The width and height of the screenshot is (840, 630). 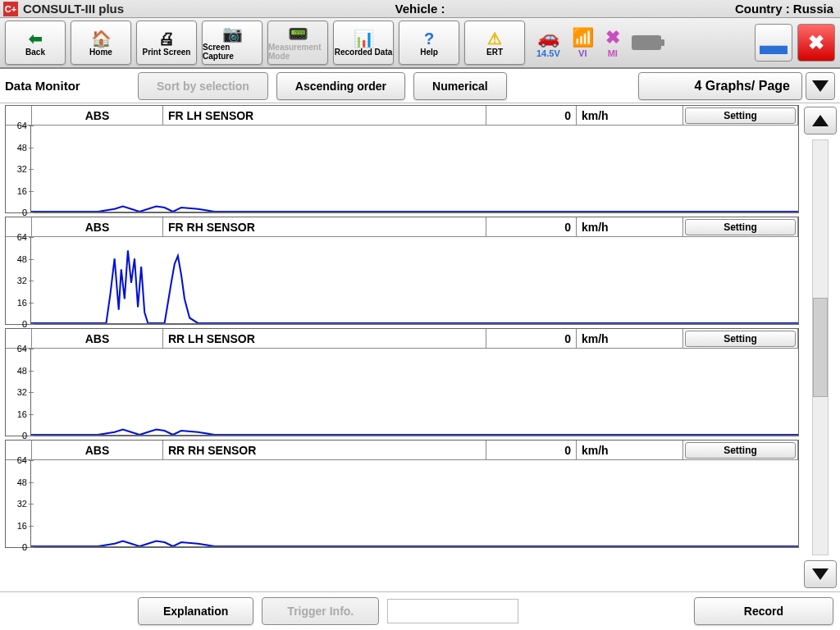 What do you see at coordinates (453, 611) in the screenshot?
I see `trigger-info-field` at bounding box center [453, 611].